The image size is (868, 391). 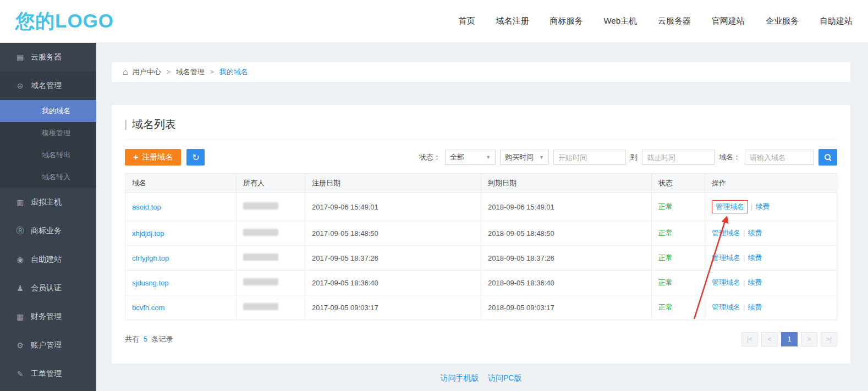 What do you see at coordinates (20, 86) in the screenshot?
I see `domain-icon: ⊕` at bounding box center [20, 86].